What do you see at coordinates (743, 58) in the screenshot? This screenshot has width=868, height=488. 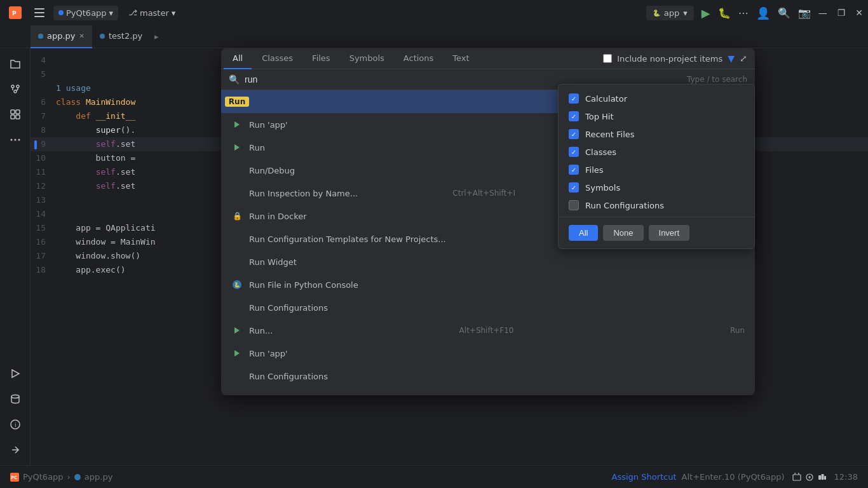 I see `expand-icon: ⤢` at bounding box center [743, 58].